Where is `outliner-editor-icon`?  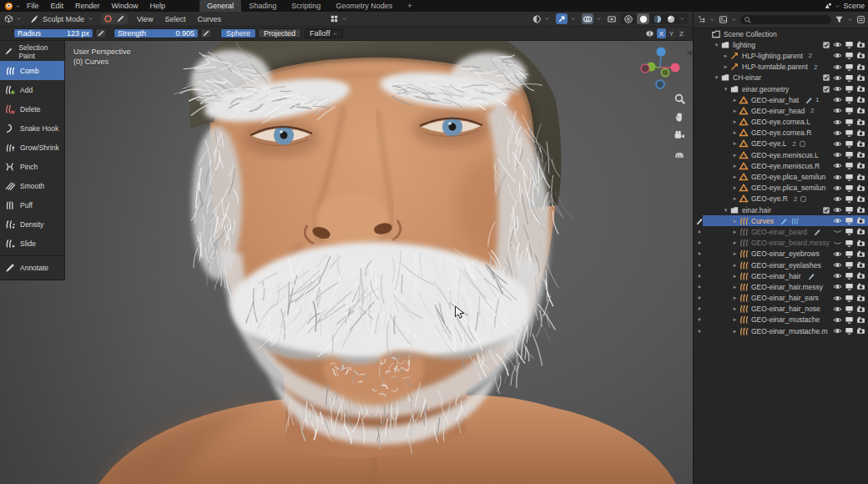 outliner-editor-icon is located at coordinates (701, 20).